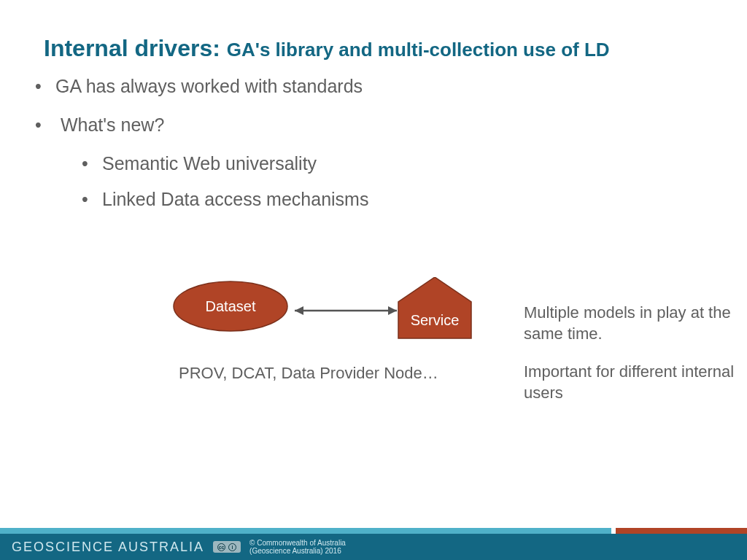  Describe the element at coordinates (108, 547) in the screenshot. I see `footer-org: GEOSCIENCE AUSTRALIA` at that location.